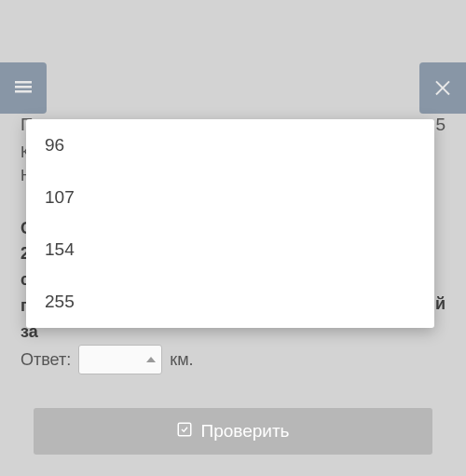  I want to click on chevron-up-icon, so click(151, 360).